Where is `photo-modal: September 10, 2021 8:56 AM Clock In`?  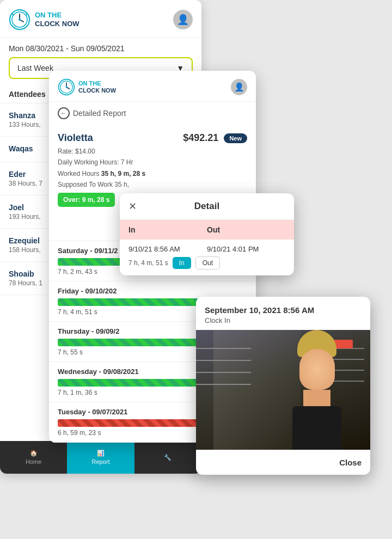 photo-modal: September 10, 2021 8:56 AM Clock In is located at coordinates (283, 385).